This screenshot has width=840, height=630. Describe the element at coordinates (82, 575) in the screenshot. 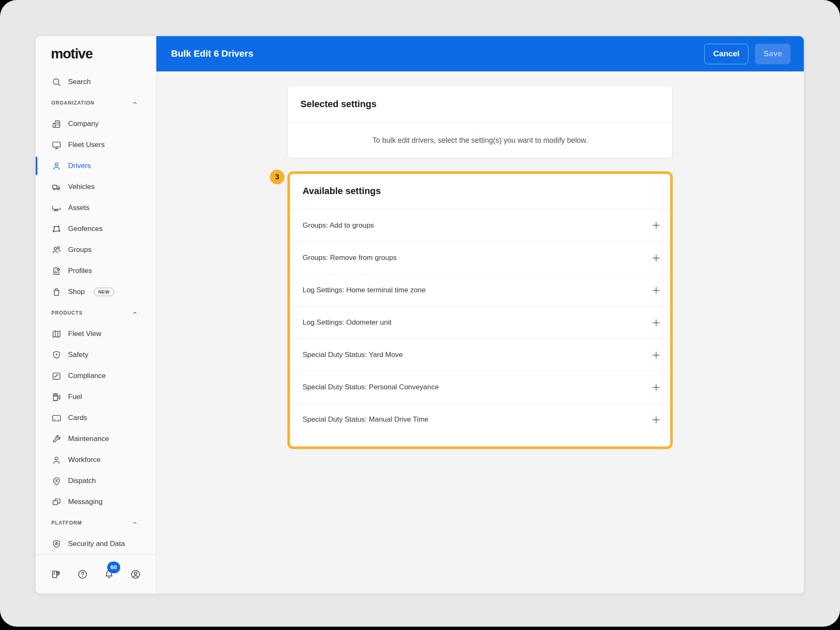

I see `help-button` at that location.